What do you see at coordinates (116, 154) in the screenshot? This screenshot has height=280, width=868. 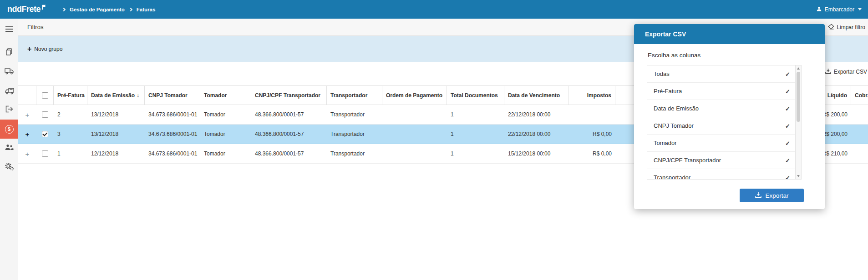 I see `cell-data-emissao: 12/12/2018` at bounding box center [116, 154].